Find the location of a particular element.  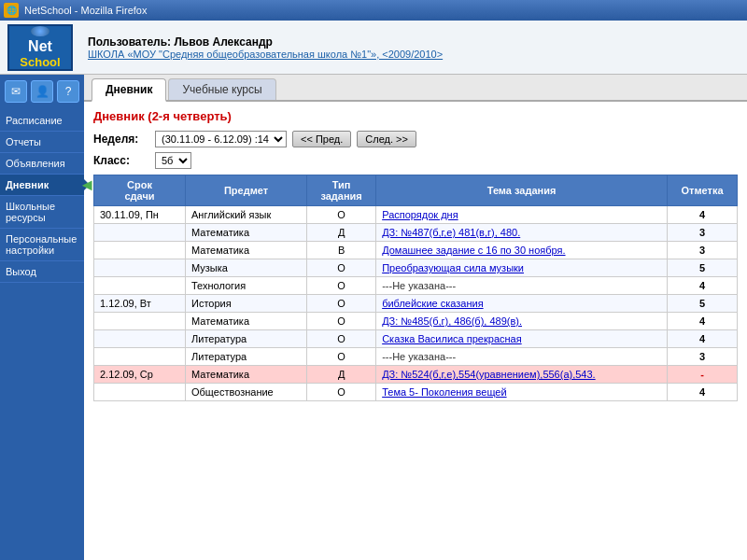

mail-icon-btn: ✉ is located at coordinates (16, 91).